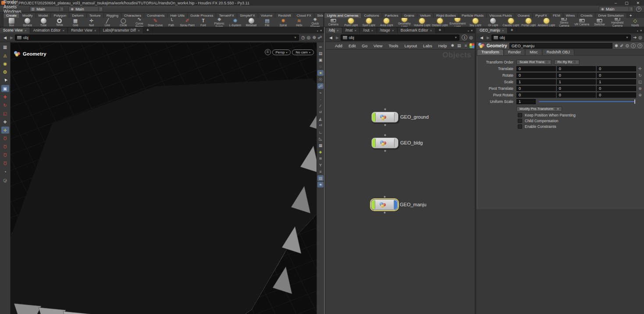 Image resolution: width=644 pixels, height=314 pixels. Describe the element at coordinates (320, 185) in the screenshot. I see `viewport-light-icon: ☀` at that location.